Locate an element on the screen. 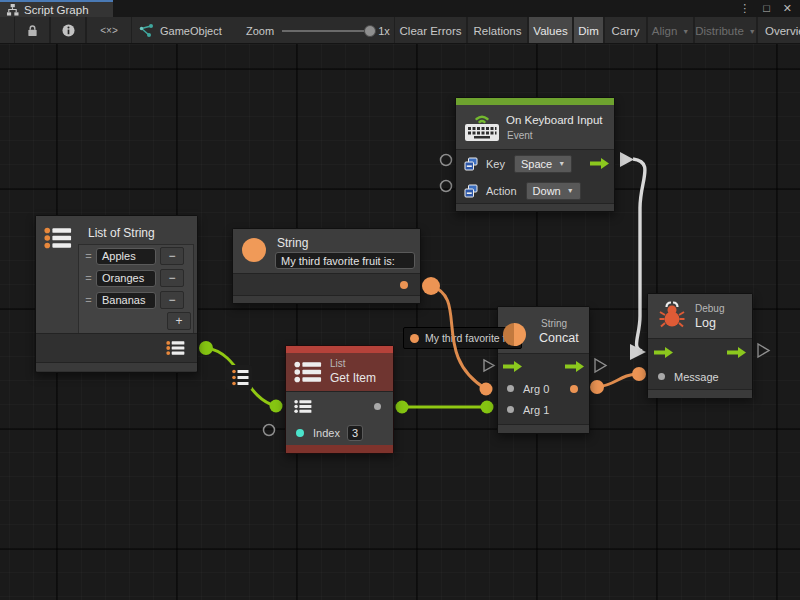 The height and width of the screenshot is (600, 800). list-item-field: Bananas is located at coordinates (126, 300).